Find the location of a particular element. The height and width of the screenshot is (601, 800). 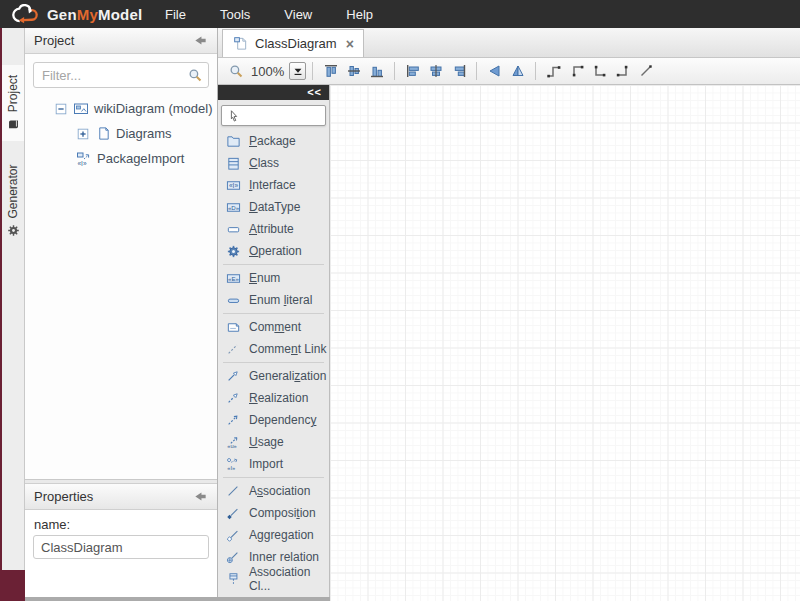

selection-tool-button is located at coordinates (274, 116).